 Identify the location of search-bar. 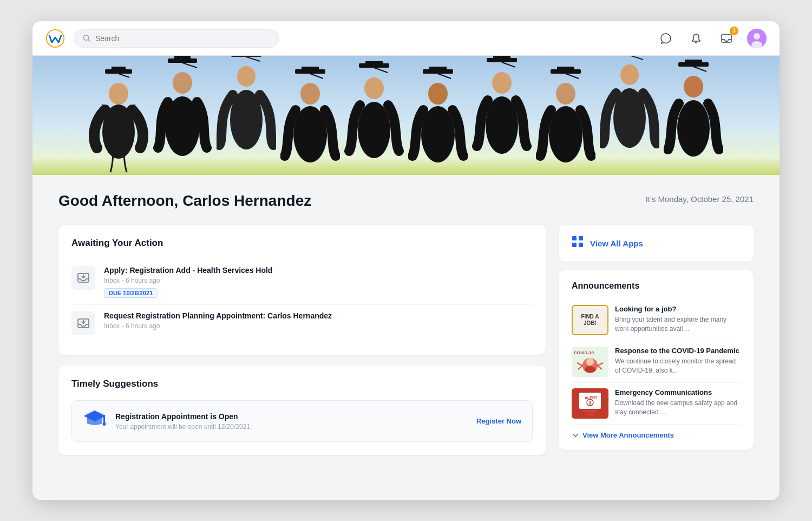
(176, 38).